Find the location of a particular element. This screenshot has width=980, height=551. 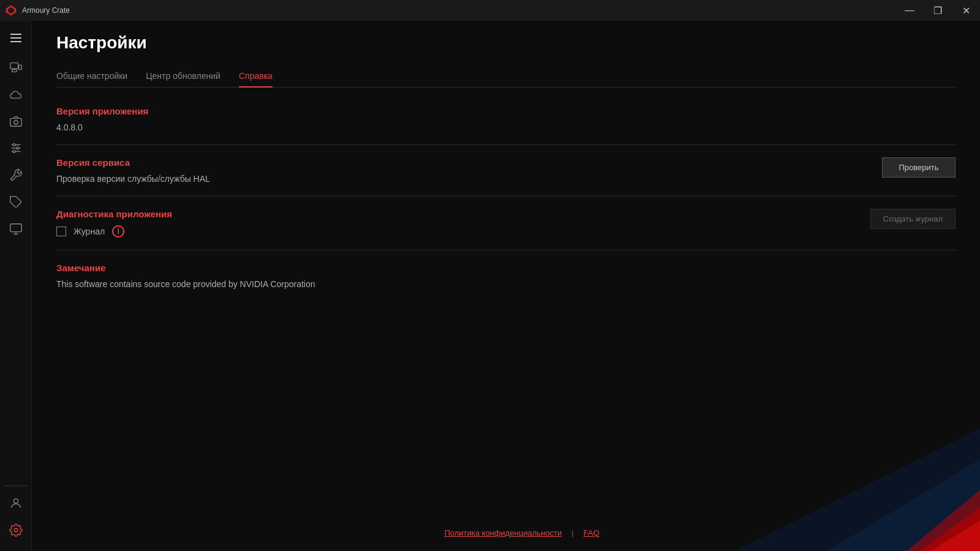

diagnostics-section: Диагностика приложения Журнал i Создать … is located at coordinates (506, 230).